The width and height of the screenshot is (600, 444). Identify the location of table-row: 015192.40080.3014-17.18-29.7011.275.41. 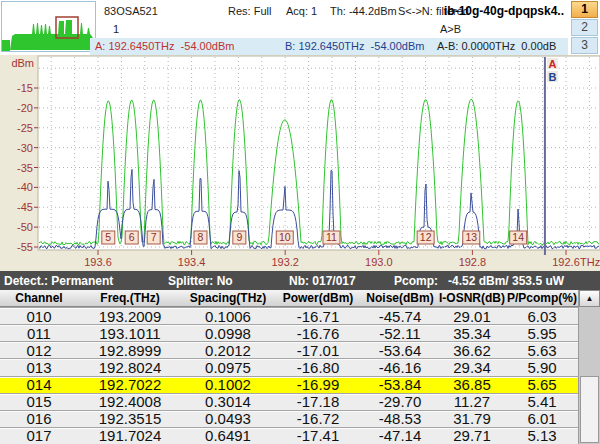
(289, 402).